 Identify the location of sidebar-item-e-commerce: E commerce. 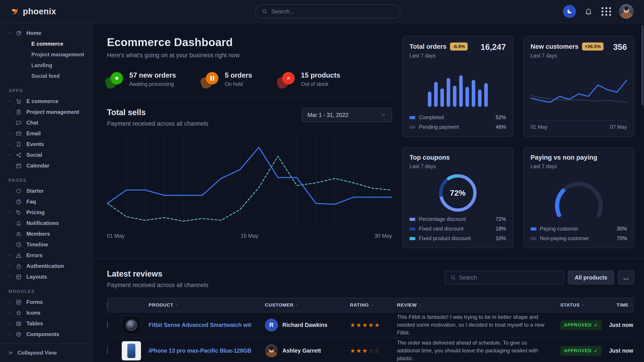
(48, 101).